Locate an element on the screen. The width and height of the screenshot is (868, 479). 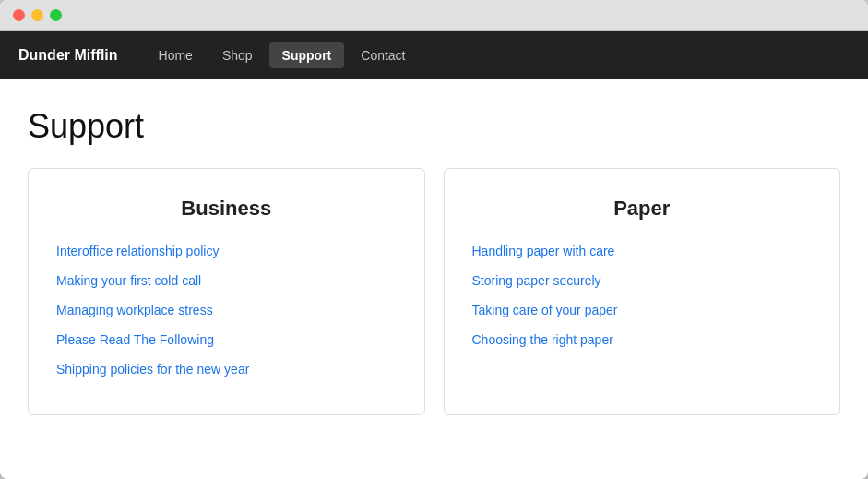
nav-link-home: Home is located at coordinates (175, 55).